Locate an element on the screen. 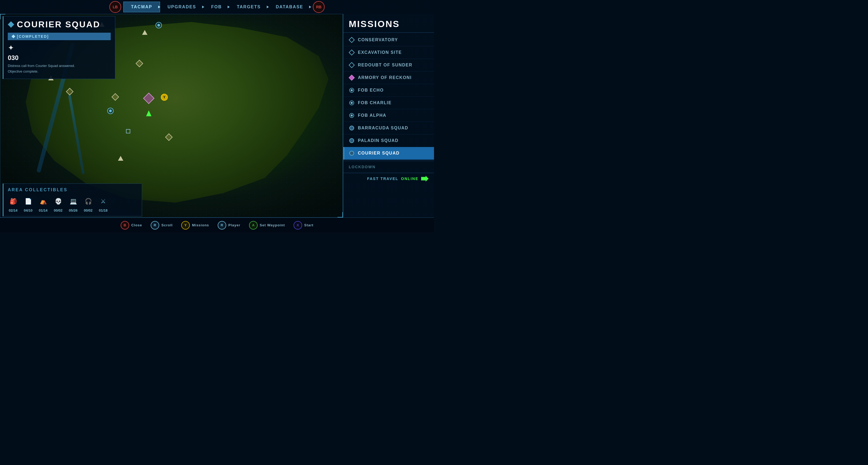  collectibles-title: AREA COLLECTIBLES is located at coordinates (73, 190).